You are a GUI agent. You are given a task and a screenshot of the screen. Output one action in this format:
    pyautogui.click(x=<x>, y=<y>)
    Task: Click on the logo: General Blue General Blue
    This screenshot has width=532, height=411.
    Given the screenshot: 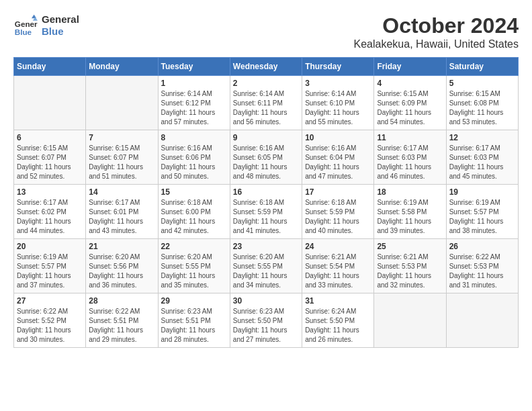 What is the action you would take?
    pyautogui.click(x=46, y=26)
    